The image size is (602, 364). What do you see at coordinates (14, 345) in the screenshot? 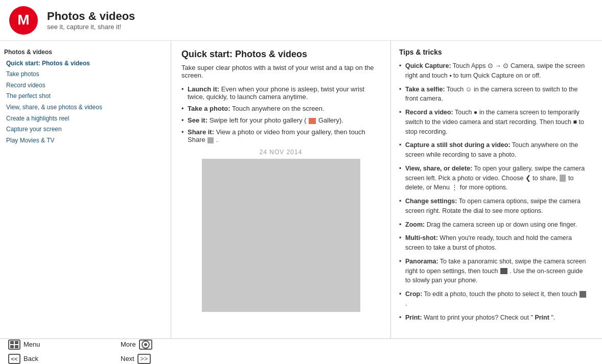
I see `menu-icon` at bounding box center [14, 345].